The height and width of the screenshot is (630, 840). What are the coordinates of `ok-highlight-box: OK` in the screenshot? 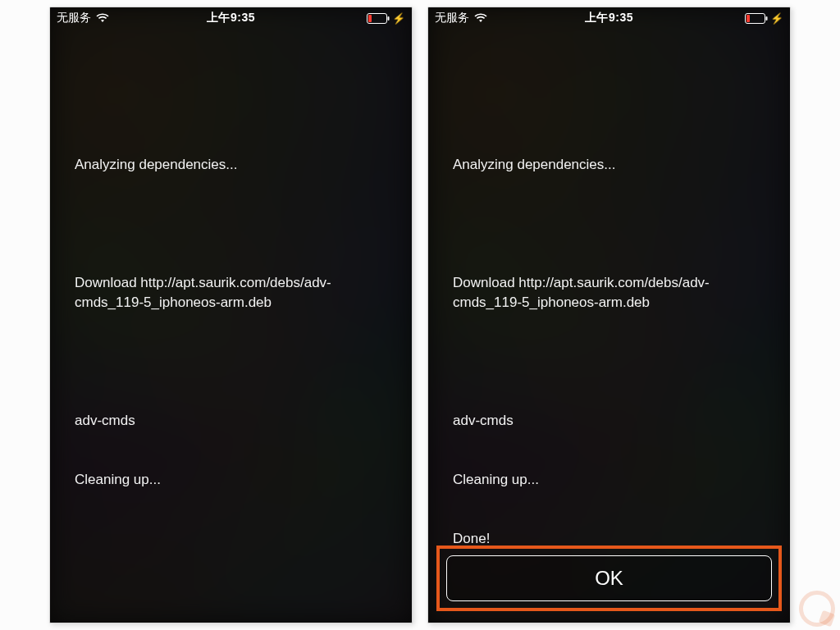 It's located at (609, 578).